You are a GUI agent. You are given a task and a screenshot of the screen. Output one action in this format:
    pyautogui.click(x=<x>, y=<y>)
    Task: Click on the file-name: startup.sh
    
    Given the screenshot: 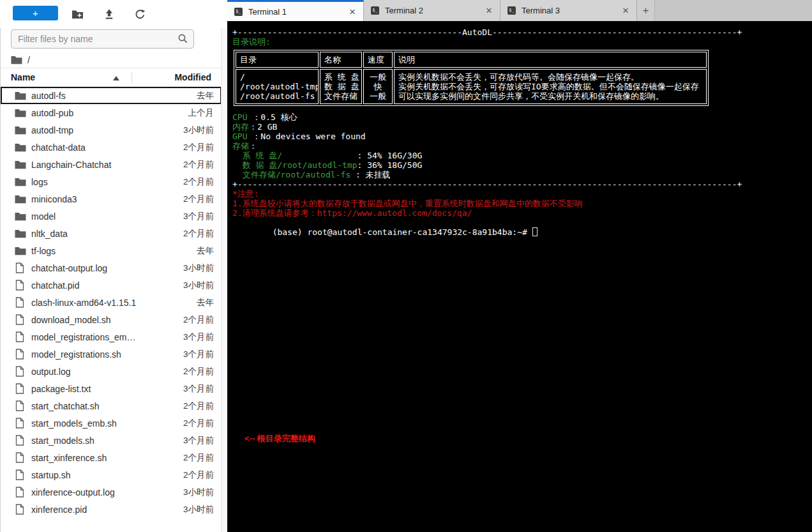 What is the action you would take?
    pyautogui.click(x=51, y=475)
    